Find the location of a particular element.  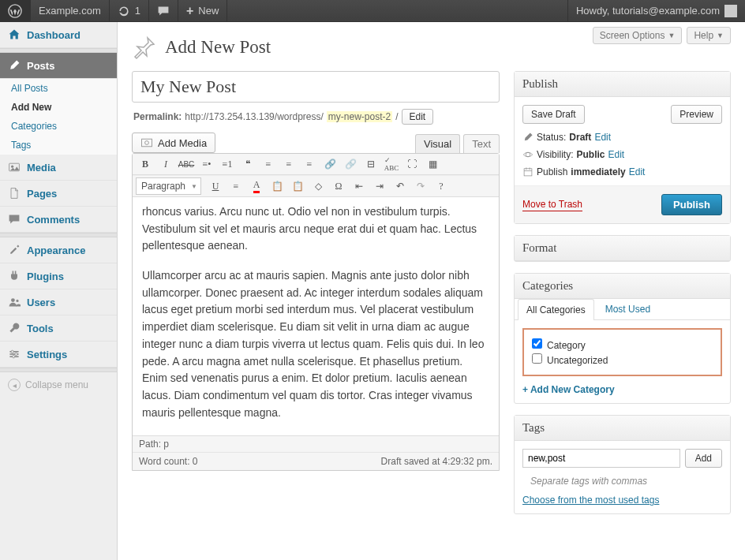

sidebar-item-settings: Settings is located at coordinates (58, 355).